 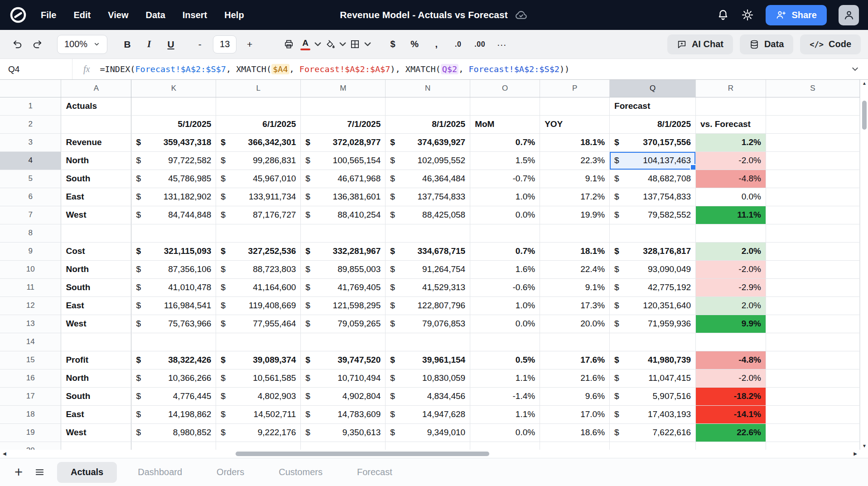 I want to click on cell-O3: 0.7%, so click(x=505, y=142).